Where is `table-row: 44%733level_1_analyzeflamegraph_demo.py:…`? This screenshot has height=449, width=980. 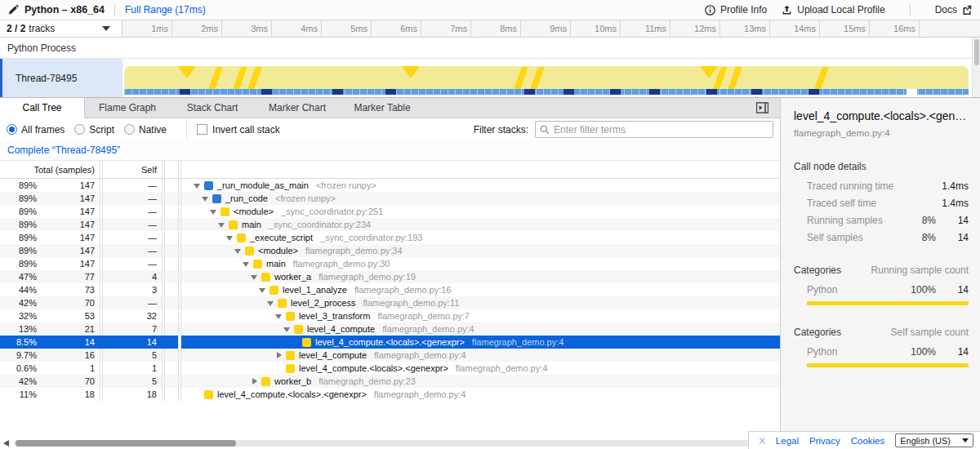 table-row: 44%733level_1_analyzeflamegraph_demo.py:… is located at coordinates (390, 290).